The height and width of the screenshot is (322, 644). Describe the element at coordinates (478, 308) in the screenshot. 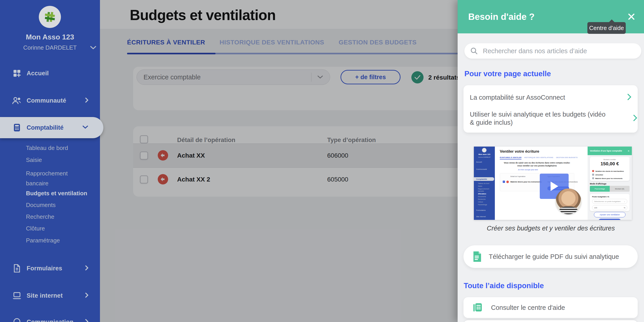

I see `help-center-icon` at that location.